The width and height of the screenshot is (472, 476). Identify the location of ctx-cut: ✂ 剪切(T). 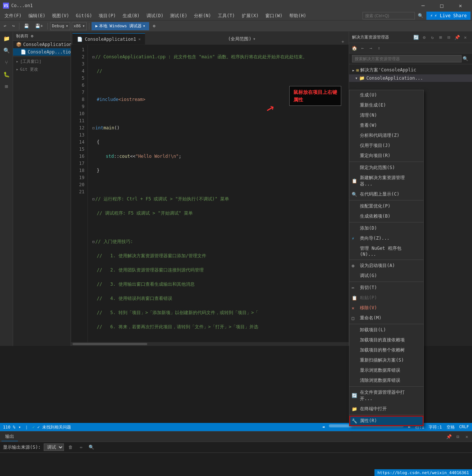
(386, 288).